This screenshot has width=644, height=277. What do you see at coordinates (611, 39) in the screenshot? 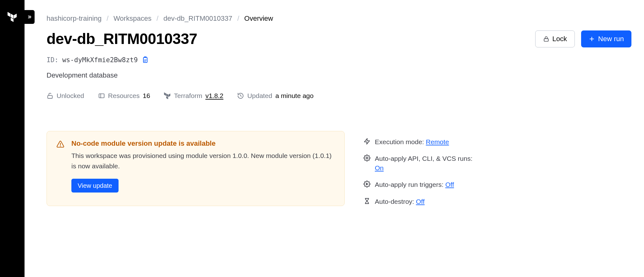
I see `new-run-button-label: New run` at bounding box center [611, 39].